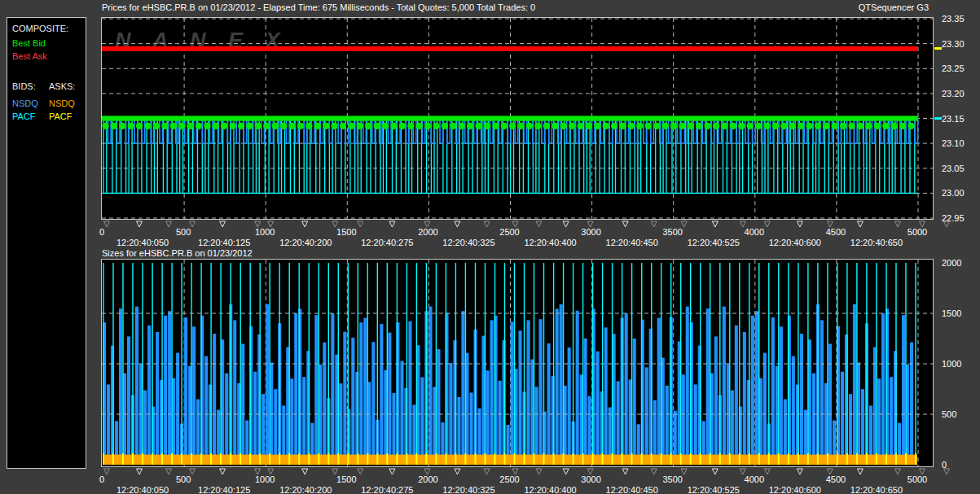  What do you see at coordinates (953, 44) in the screenshot?
I see `y-tick-label: 23.30` at bounding box center [953, 44].